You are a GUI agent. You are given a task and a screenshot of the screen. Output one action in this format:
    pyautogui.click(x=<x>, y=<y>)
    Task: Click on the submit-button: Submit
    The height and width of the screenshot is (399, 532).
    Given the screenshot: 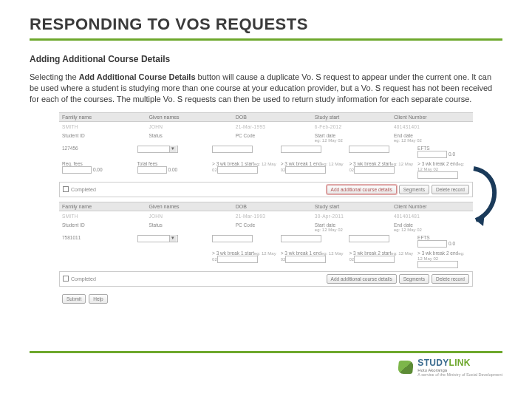 What is the action you would take?
    pyautogui.click(x=74, y=299)
    